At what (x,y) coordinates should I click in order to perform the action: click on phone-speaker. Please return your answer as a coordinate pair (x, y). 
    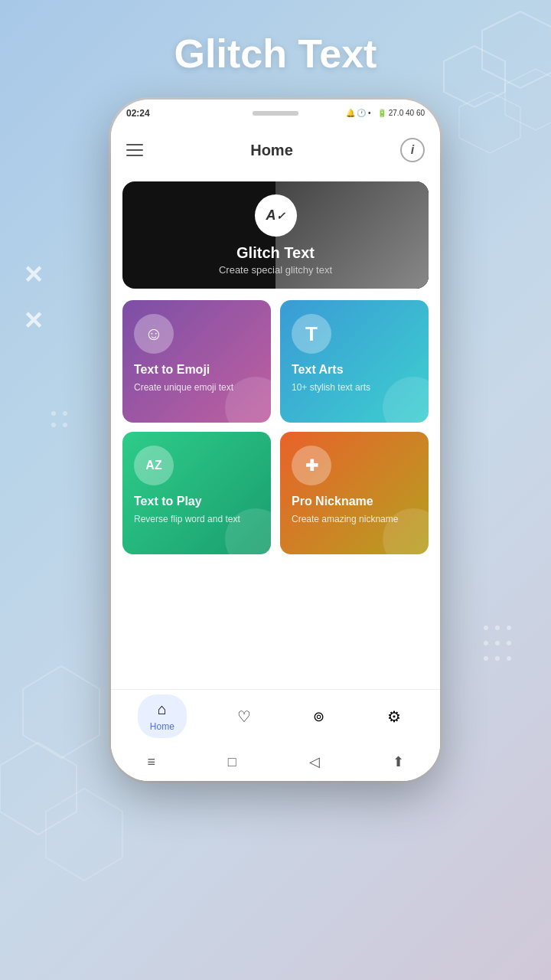
    Looking at the image, I should click on (276, 113).